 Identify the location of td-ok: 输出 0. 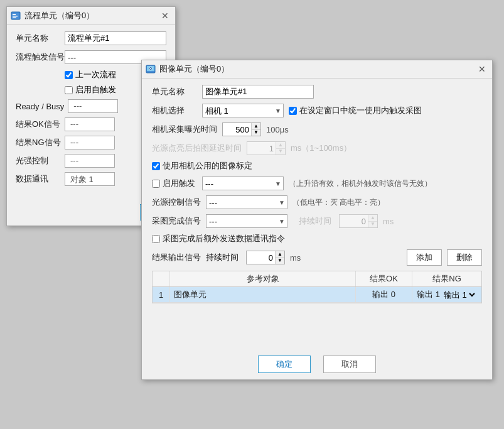
(384, 295).